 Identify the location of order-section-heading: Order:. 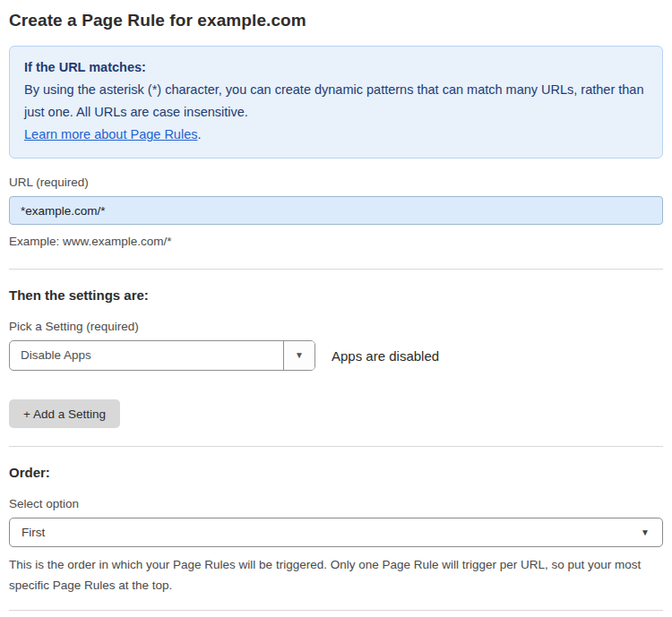
(336, 473).